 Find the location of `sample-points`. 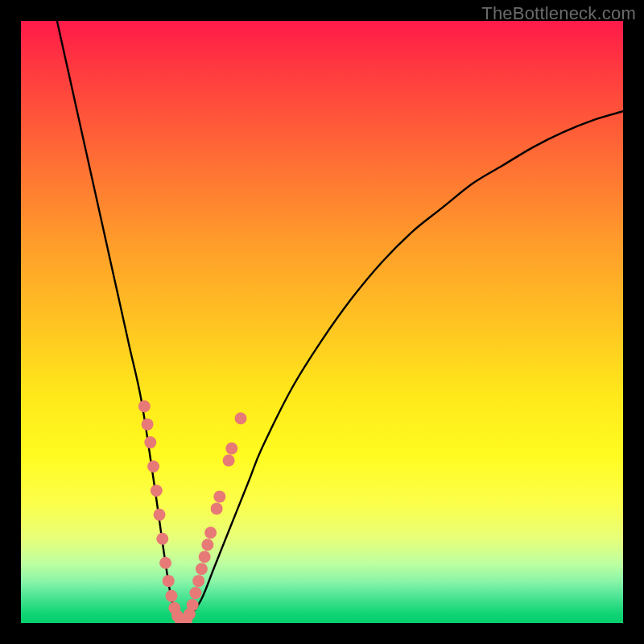

sample-points is located at coordinates (193, 512).